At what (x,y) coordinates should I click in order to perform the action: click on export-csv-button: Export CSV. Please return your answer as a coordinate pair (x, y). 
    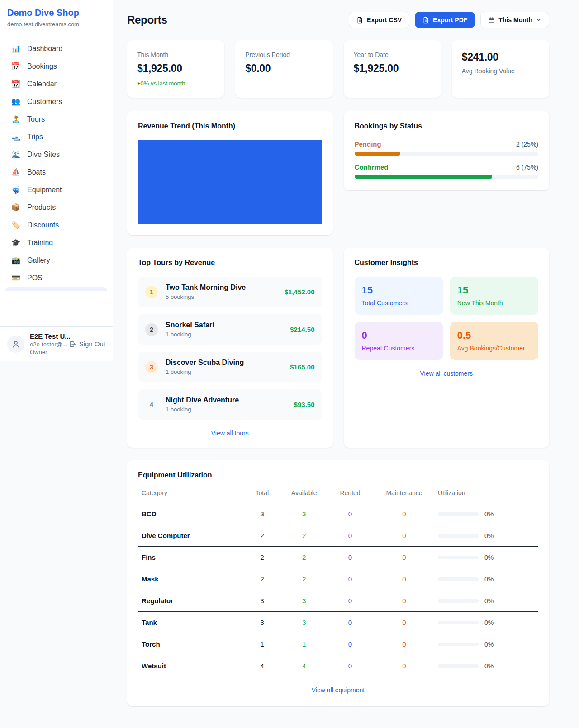
    Looking at the image, I should click on (379, 20).